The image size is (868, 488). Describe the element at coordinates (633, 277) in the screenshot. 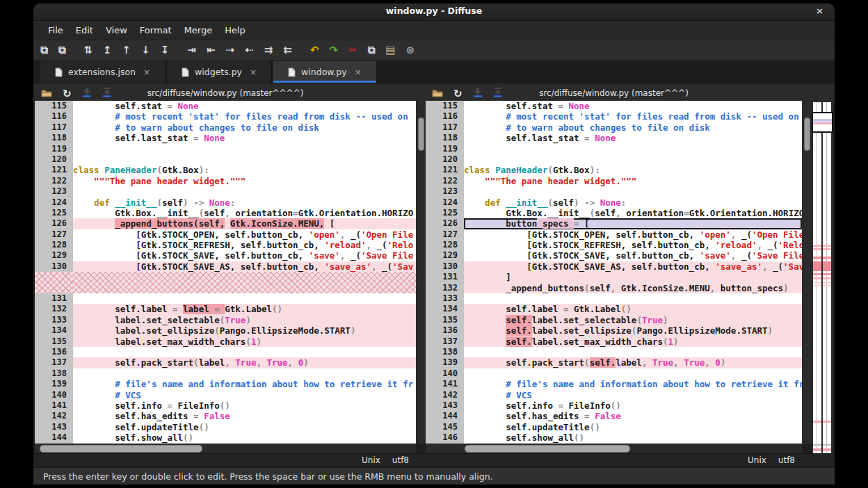

I see `code-text: ]` at that location.